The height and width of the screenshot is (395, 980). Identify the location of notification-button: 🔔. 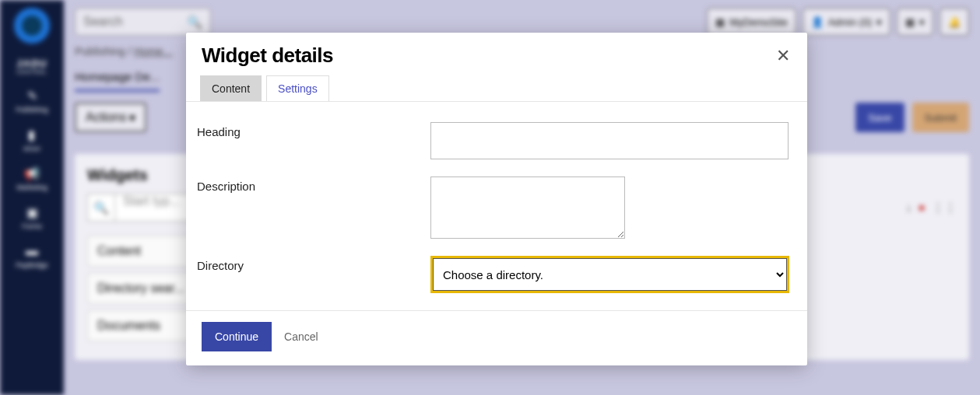
(954, 22).